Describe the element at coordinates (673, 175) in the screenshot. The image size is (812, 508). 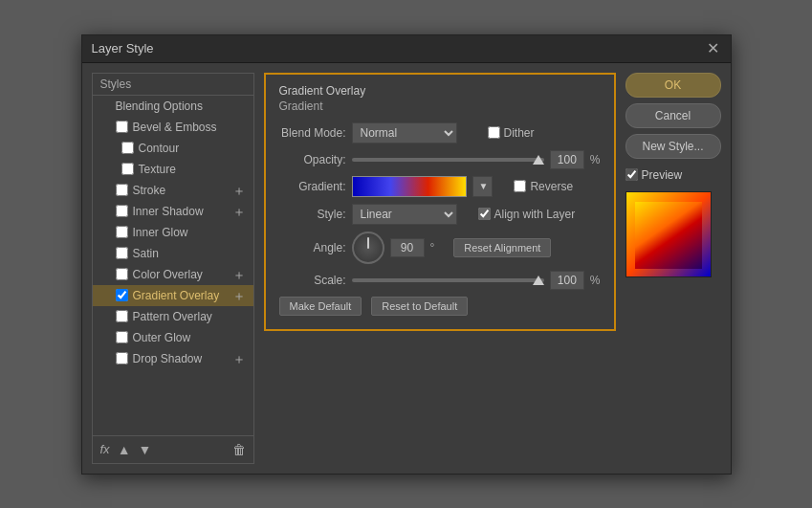
I see `preview-row: Preview` at that location.